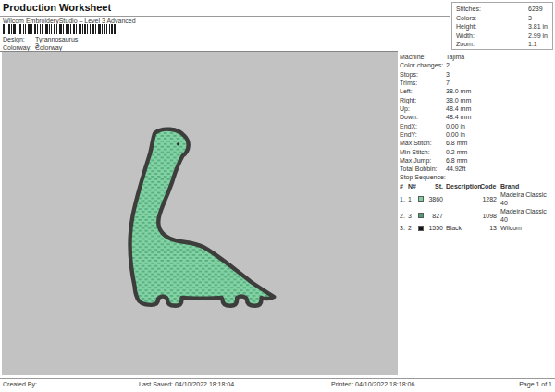 This screenshot has width=555, height=392. I want to click on seq-brand: Wilcom, so click(527, 227).